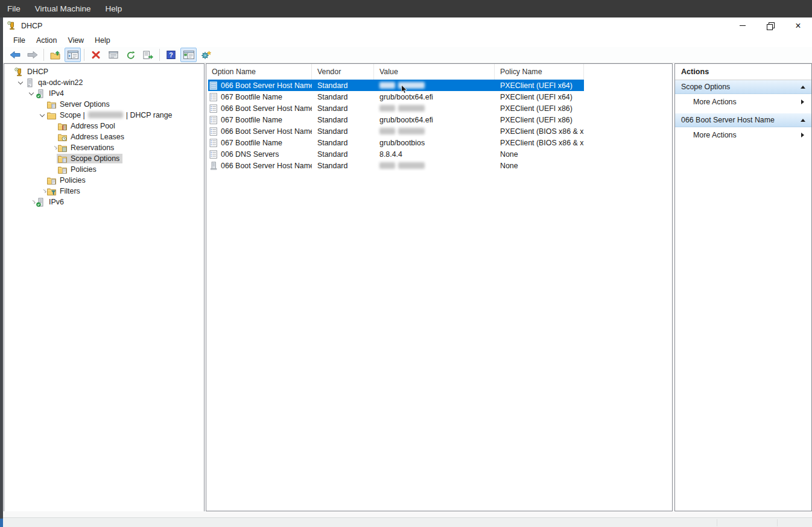  What do you see at coordinates (104, 104) in the screenshot?
I see `tree-item-server-options: Server Options` at bounding box center [104, 104].